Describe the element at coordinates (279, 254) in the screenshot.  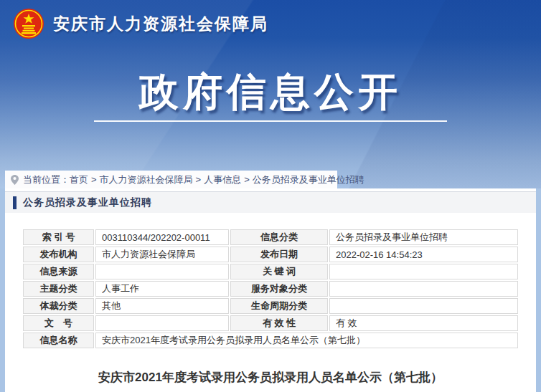
I see `field-label-publish-date: 发布日期` at that location.